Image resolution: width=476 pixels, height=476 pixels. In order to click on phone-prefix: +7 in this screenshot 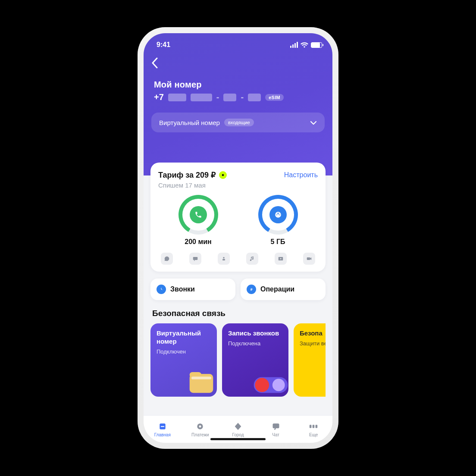, I will do `click(159, 97)`.